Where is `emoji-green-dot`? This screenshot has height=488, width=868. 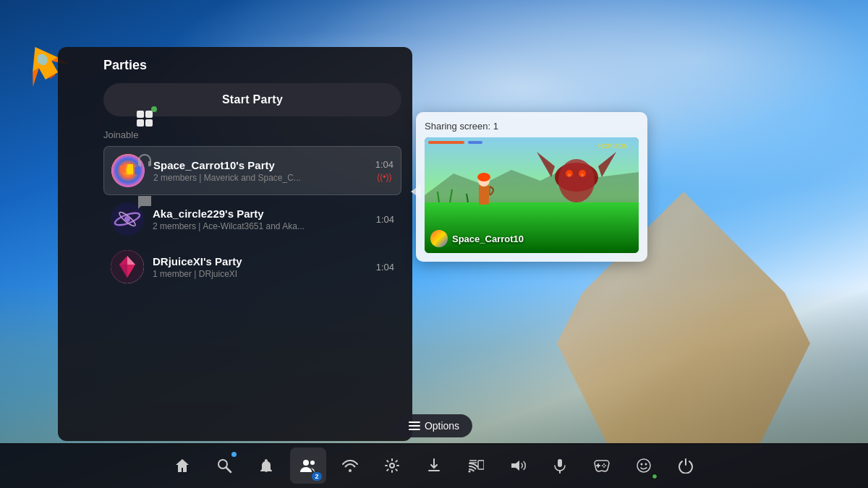
emoji-green-dot is located at coordinates (655, 476).